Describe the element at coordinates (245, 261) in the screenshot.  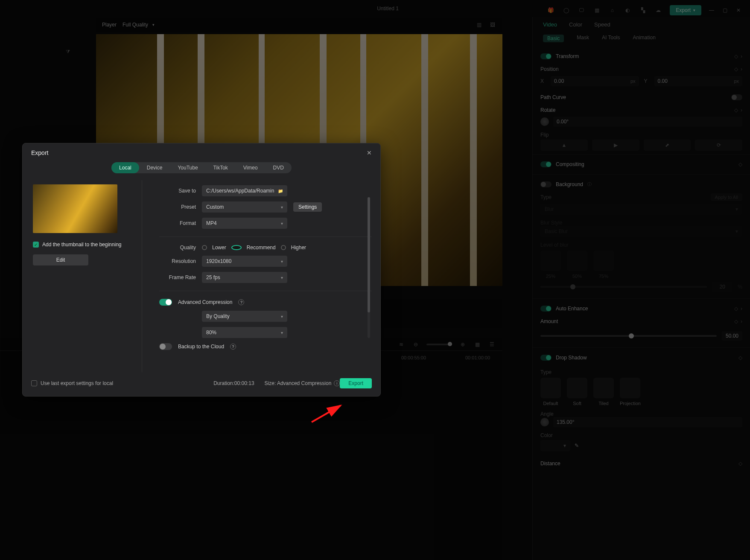
I see `resolution-select: 1920x1080▾` at that location.